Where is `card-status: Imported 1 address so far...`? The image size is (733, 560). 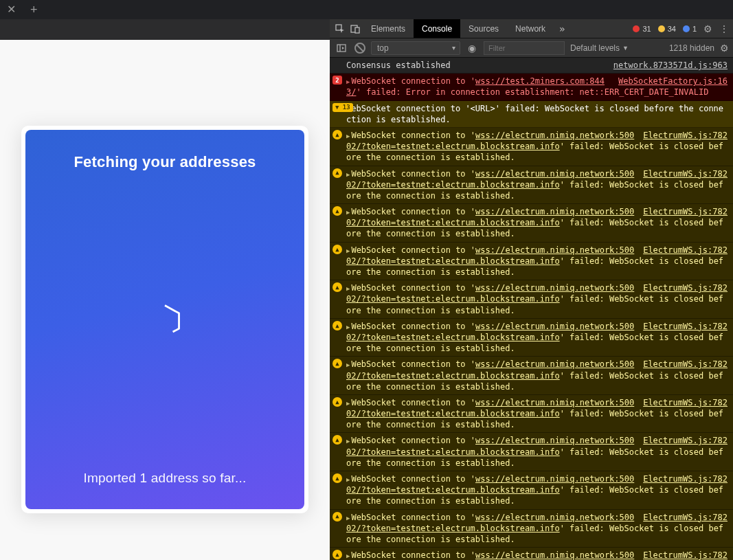 card-status: Imported 1 address so far... is located at coordinates (165, 478).